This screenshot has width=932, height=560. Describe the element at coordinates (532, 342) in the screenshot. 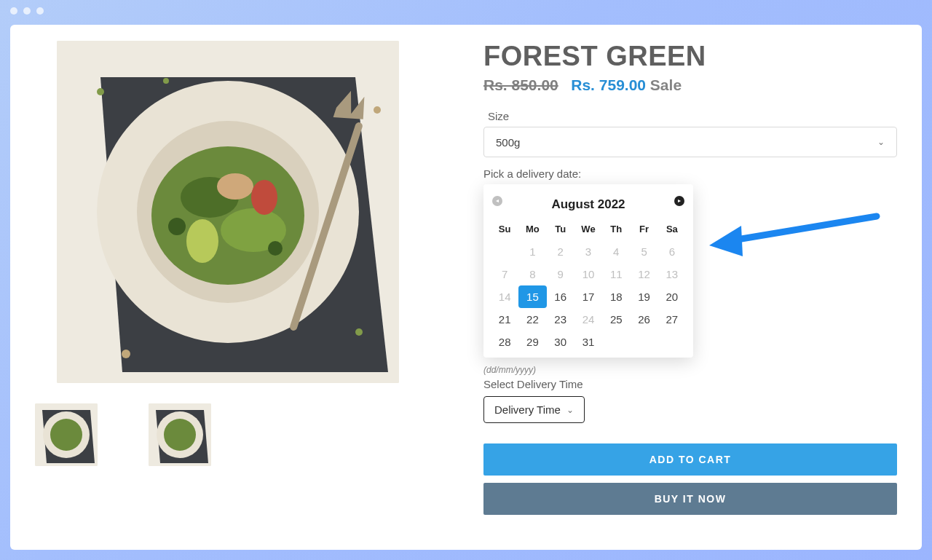

I see `calendar-day: 29` at that location.